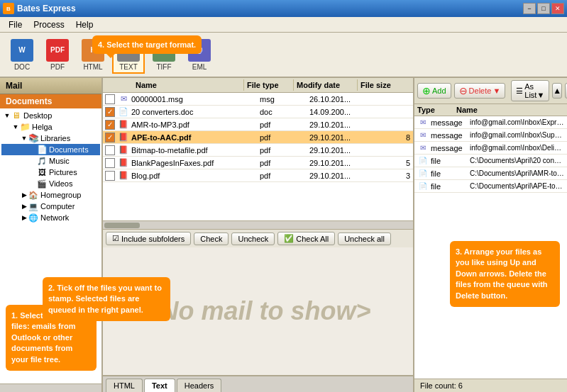 This screenshot has height=392, width=567. Describe the element at coordinates (106, 299) in the screenshot. I see `callout-step2: 2. Tick off the files you want to stamp.…` at that location.